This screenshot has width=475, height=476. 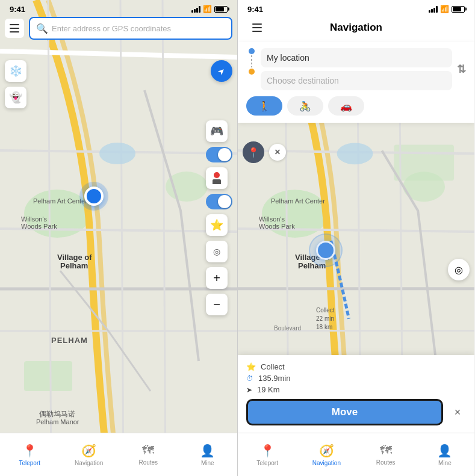 I want to click on routes-icon: 🗺, so click(x=148, y=450).